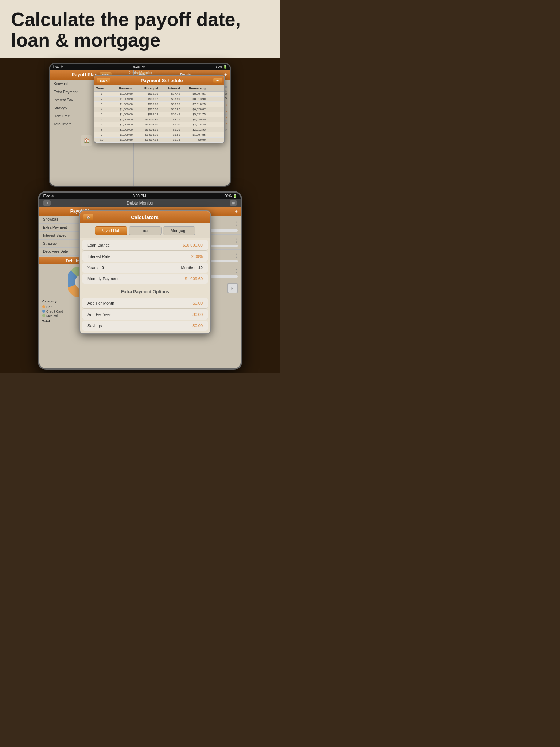 The width and height of the screenshot is (560, 747). Describe the element at coordinates (58, 67) in the screenshot. I see `status-left: iPad ✈` at that location.